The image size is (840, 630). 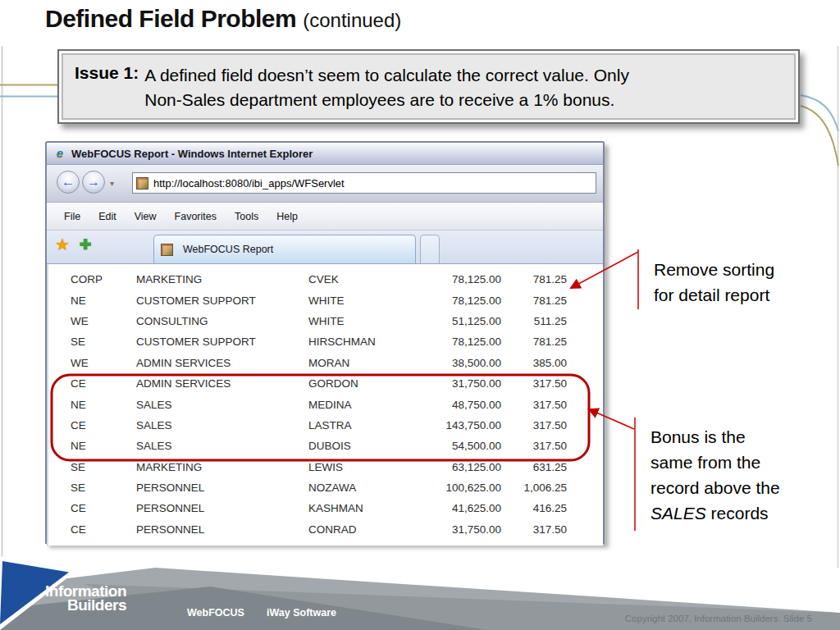 What do you see at coordinates (325, 217) in the screenshot?
I see `browser-menubar: File Edit View Favorites Tools Help` at bounding box center [325, 217].